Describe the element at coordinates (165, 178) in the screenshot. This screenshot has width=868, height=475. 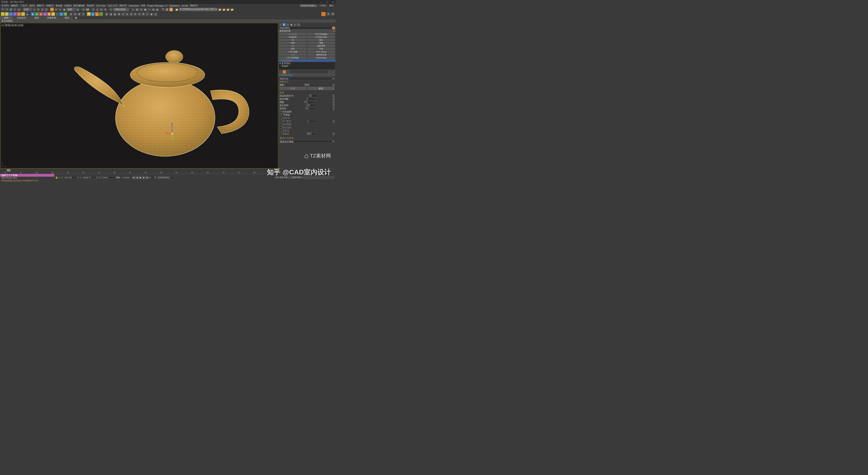
I see `time-tag: 添加时间标记` at that location.